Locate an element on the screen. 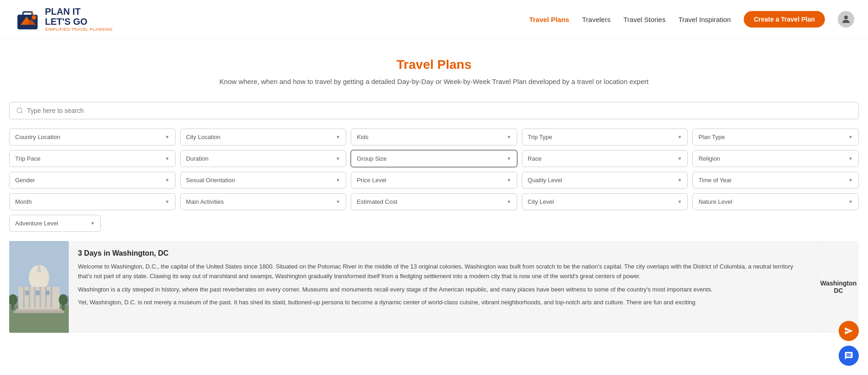 Image resolution: width=868 pixels, height=375 pixels. filter-row-2: Trip Pace ▼ Duration ▼ Group Size ▼ Race… is located at coordinates (434, 159).